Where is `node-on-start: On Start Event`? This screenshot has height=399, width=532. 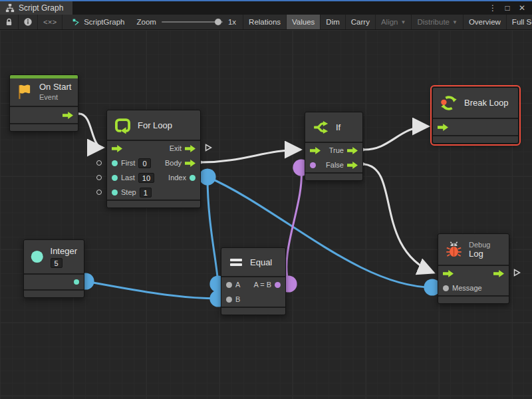 node-on-start: On Start Event is located at coordinates (44, 103).